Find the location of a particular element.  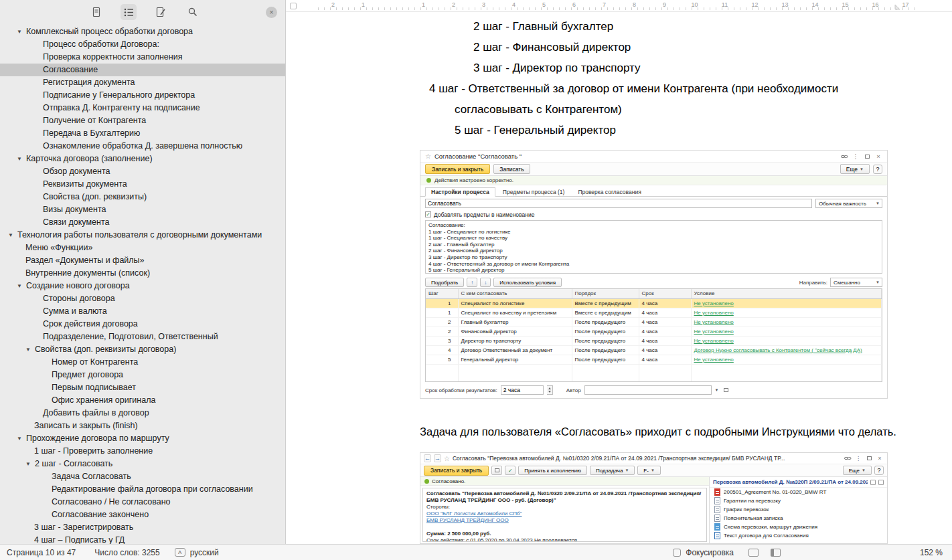

sidebar-item: ▼Технология работы пользователя с догово… is located at coordinates (143, 236).